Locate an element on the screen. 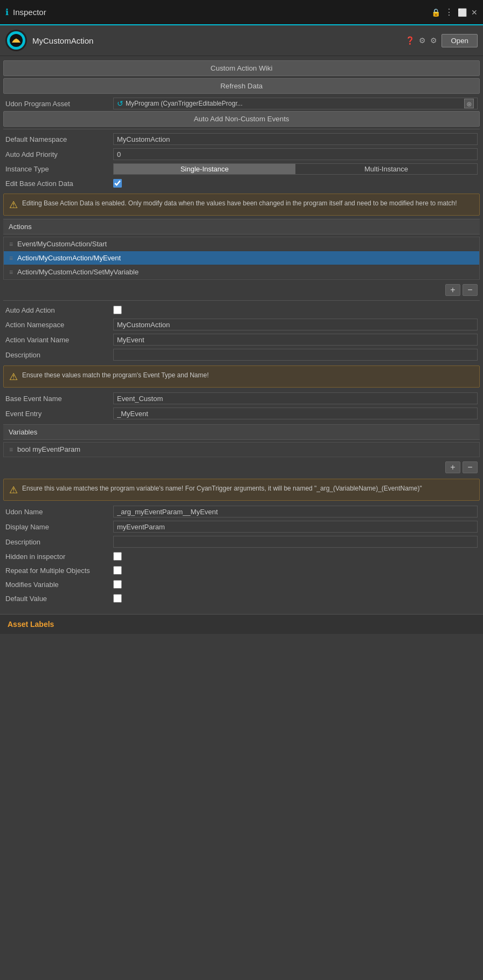  maximize-icon: ⬜ is located at coordinates (463, 12).